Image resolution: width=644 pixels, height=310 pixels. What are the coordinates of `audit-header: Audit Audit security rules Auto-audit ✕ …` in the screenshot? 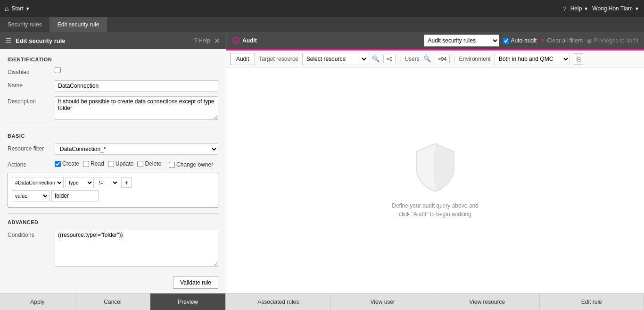 It's located at (435, 41).